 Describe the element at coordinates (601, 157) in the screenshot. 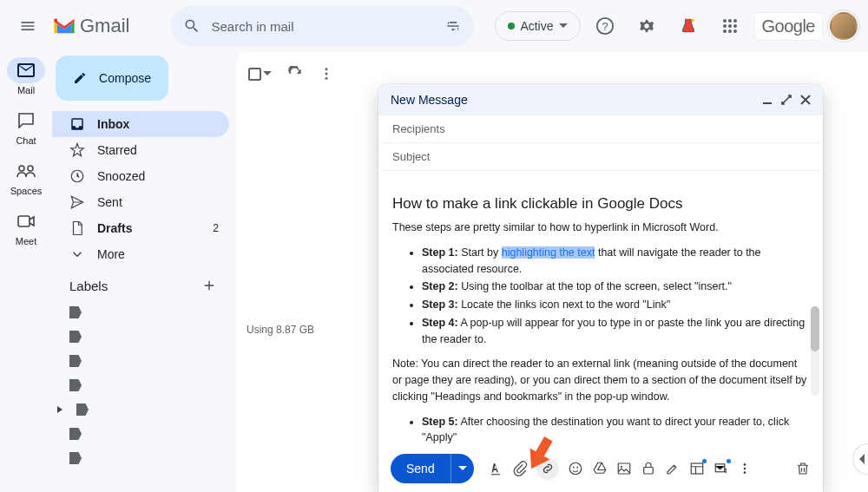

I see `subject-field: Subject` at that location.